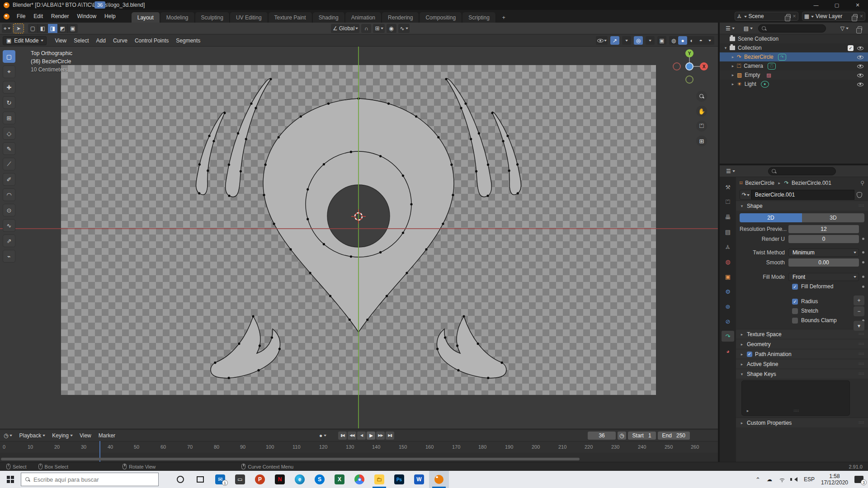 The width and height of the screenshot is (868, 488). I want to click on timeline-ruler: 0 10 20 30 40 50 60 70 80 90 100 110 120…, so click(359, 447).